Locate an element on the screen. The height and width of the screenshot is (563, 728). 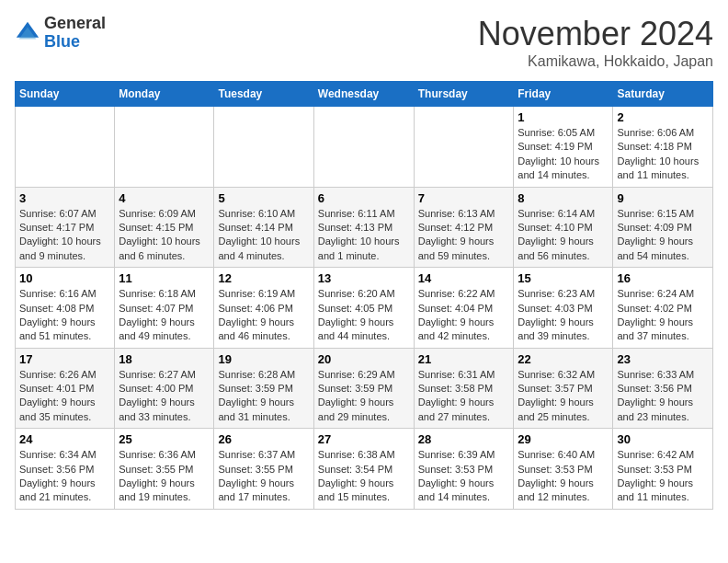
day-number: 26 is located at coordinates (263, 440).